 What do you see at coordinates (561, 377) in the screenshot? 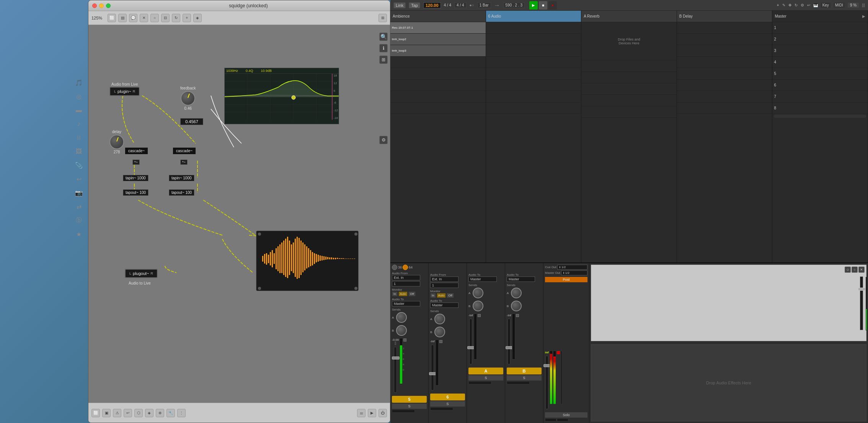
I see `master-scrollbar` at bounding box center [561, 377].